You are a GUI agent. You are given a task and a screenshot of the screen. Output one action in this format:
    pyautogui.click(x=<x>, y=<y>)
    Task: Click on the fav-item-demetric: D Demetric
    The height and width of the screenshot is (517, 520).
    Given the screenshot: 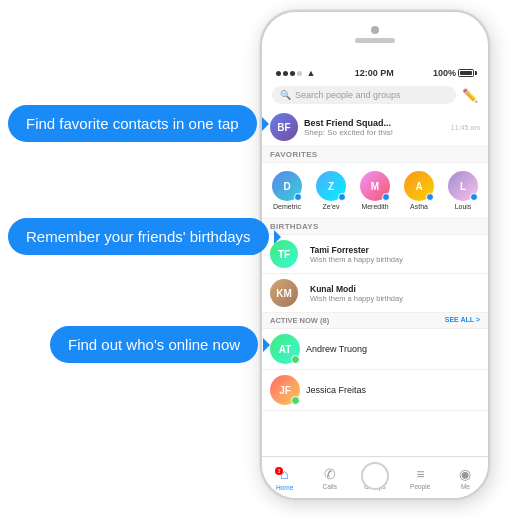 What is the action you would take?
    pyautogui.click(x=287, y=190)
    